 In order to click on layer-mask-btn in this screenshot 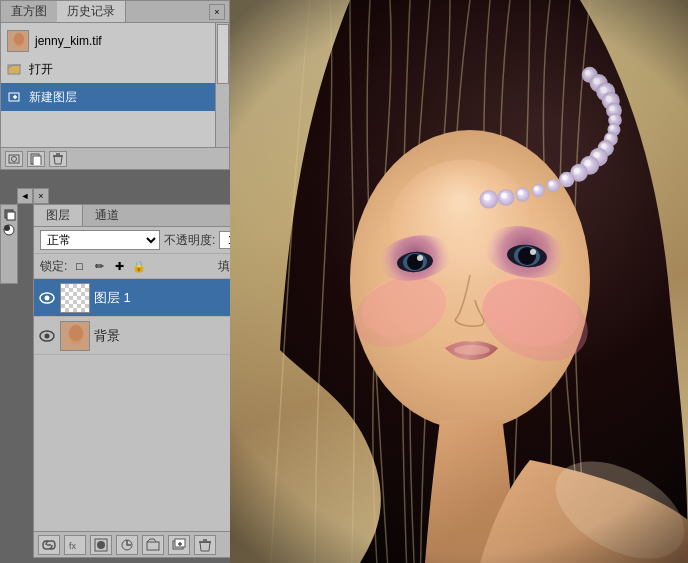, I will do `click(101, 545)`.